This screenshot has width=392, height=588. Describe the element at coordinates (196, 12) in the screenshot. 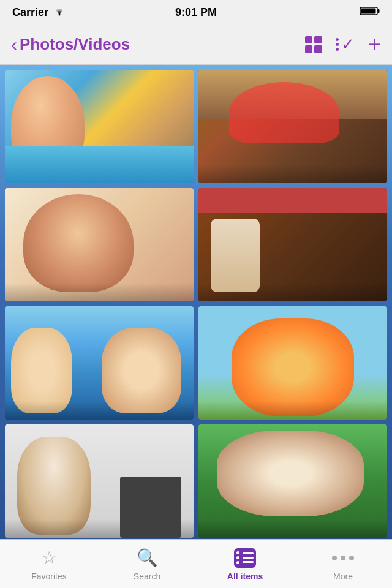

I see `time-display: 9:01 PM` at that location.